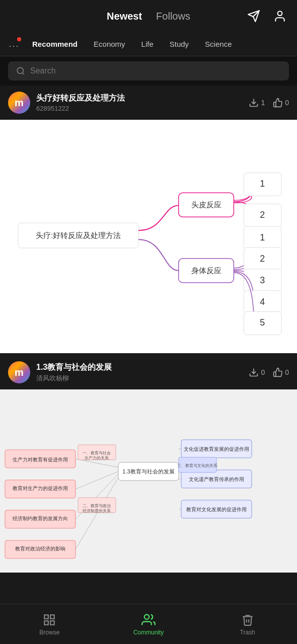 This screenshot has height=644, width=297. What do you see at coordinates (21, 71) in the screenshot?
I see `search-icon` at bounding box center [21, 71].